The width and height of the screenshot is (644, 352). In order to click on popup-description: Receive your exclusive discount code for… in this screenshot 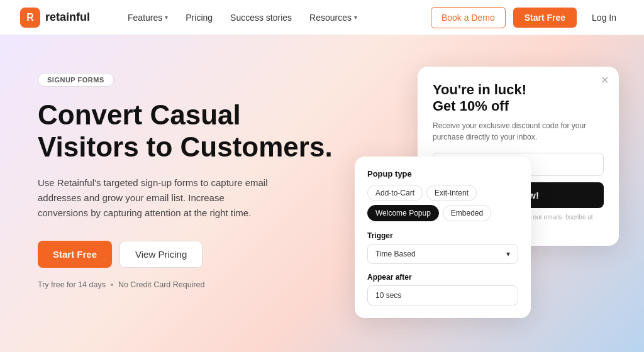, I will do `click(518, 131)`.